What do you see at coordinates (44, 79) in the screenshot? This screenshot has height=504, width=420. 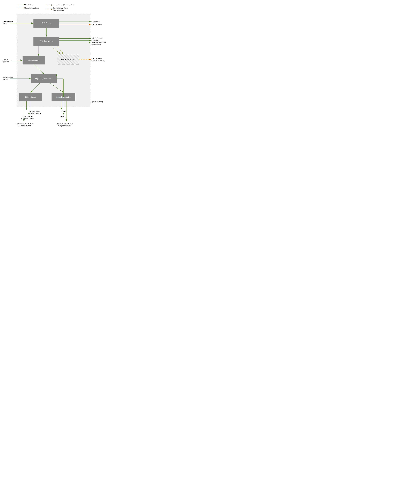 I see `liquid-extraction-box: Liquid-liquid extraction` at bounding box center [44, 79].